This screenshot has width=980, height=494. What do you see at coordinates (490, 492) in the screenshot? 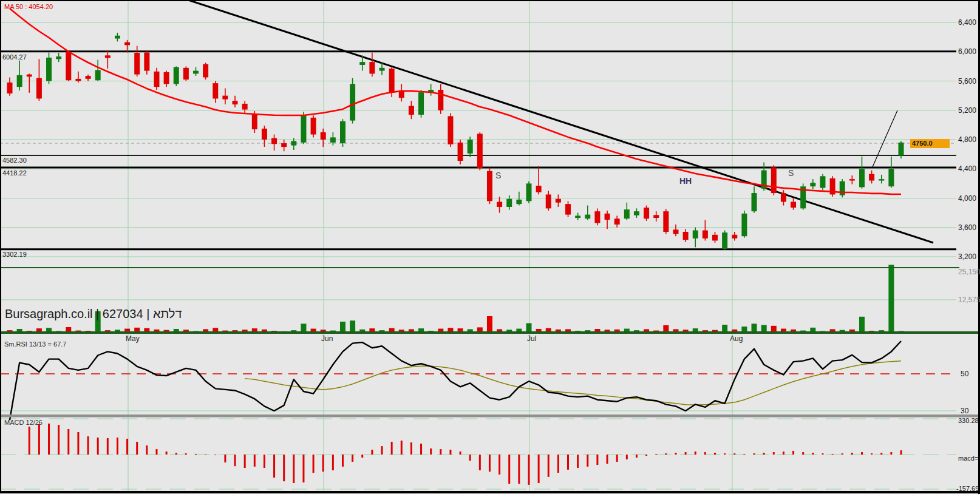
I see `bottom-border` at bounding box center [490, 492].